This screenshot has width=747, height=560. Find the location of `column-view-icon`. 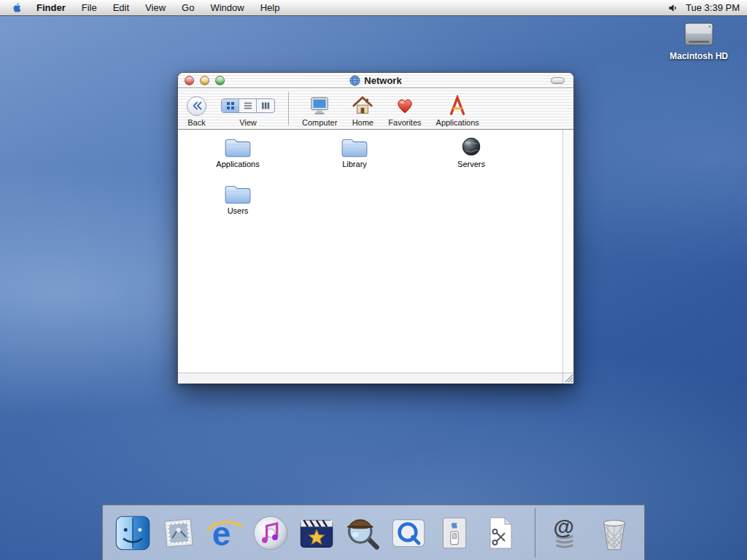

column-view-icon is located at coordinates (266, 106).